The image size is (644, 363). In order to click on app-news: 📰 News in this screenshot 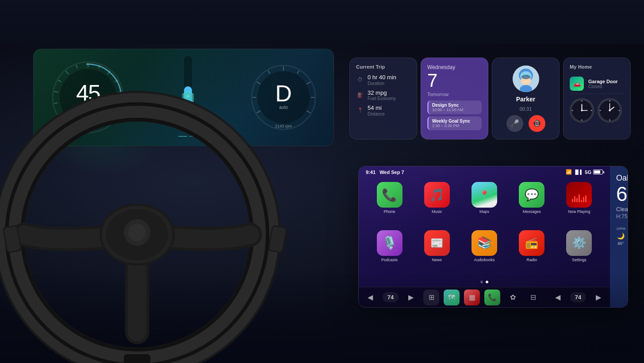, I will do `click(437, 252)`.